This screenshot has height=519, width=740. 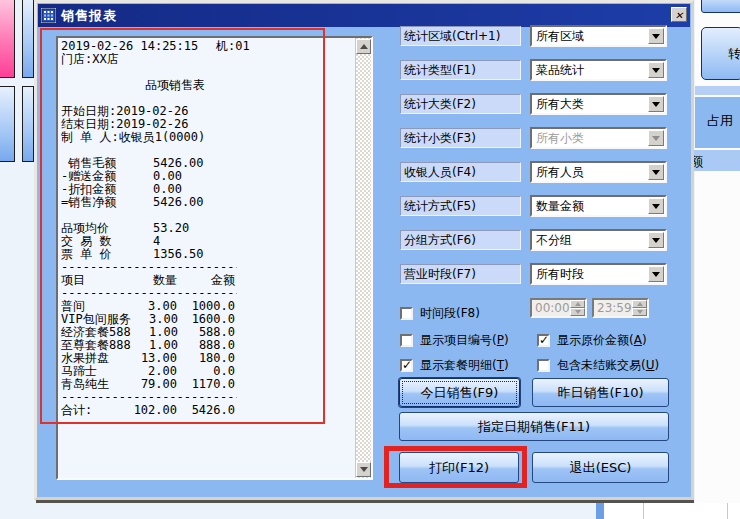 What do you see at coordinates (560, 274) in the screenshot?
I see `combobox-value: 所有时段` at bounding box center [560, 274].